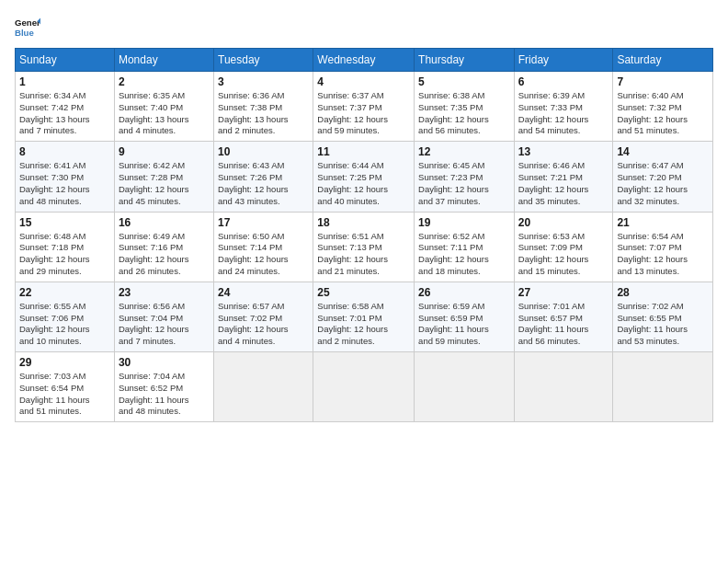  What do you see at coordinates (164, 61) in the screenshot?
I see `weekday-header-monday: Monday` at bounding box center [164, 61].